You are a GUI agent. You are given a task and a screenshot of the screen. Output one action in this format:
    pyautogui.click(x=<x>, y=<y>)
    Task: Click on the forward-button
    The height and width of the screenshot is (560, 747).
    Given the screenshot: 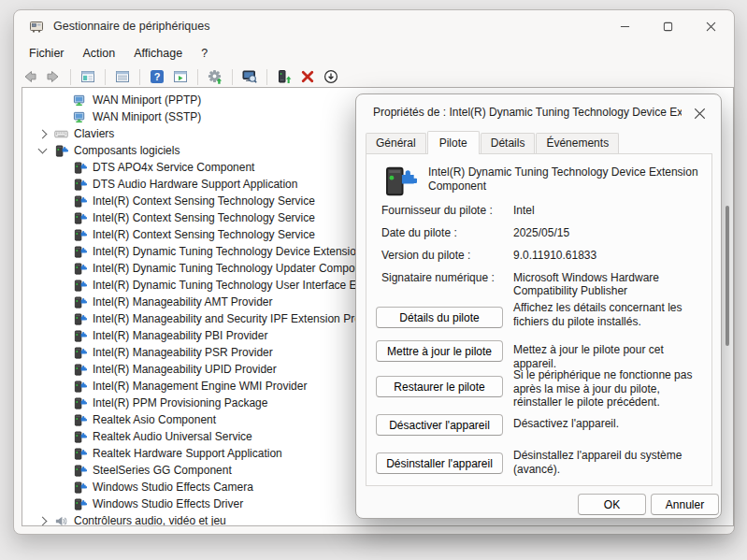 What is the action you would take?
    pyautogui.click(x=53, y=77)
    